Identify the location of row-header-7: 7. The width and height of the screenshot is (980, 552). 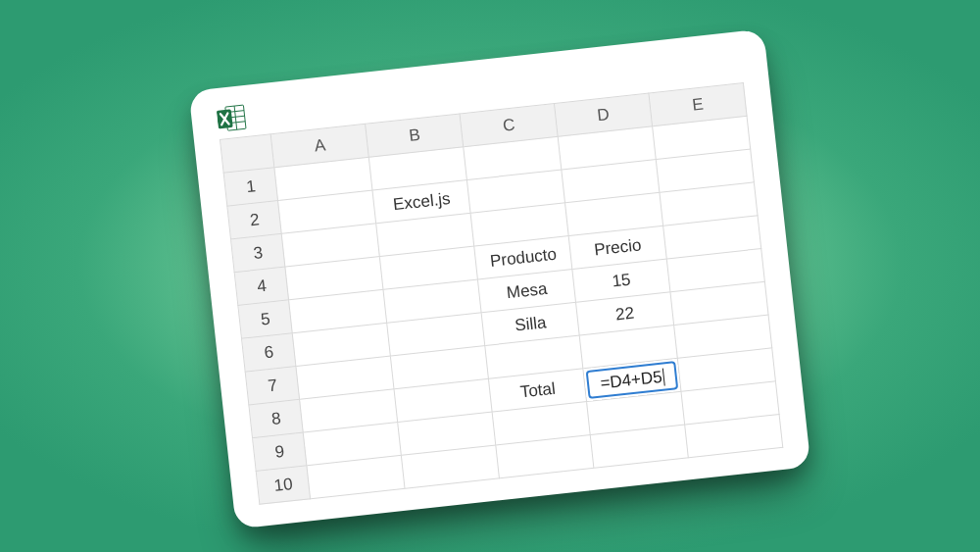
(272, 384).